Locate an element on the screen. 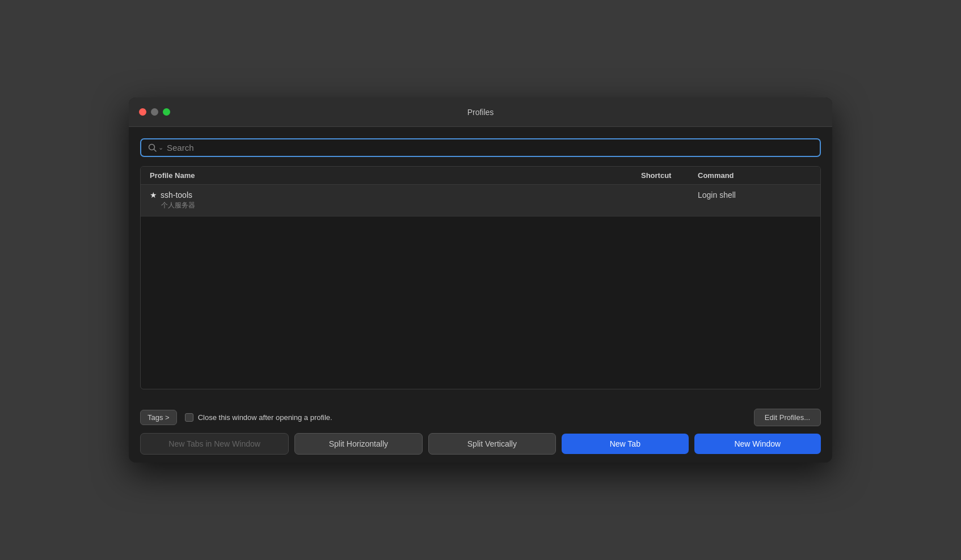  tags-button: Tags > is located at coordinates (159, 417).